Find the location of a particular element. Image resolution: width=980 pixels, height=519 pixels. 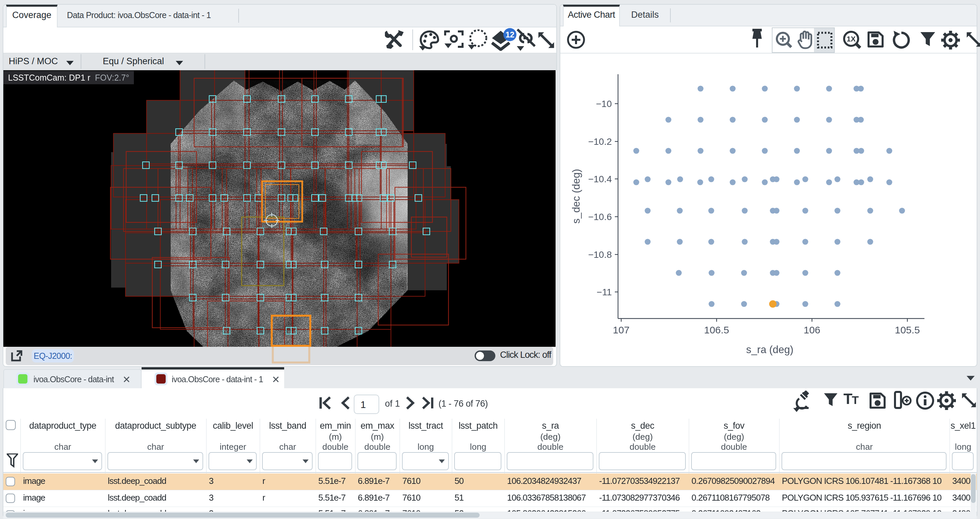

svg-text: −10.8 is located at coordinates (600, 255).